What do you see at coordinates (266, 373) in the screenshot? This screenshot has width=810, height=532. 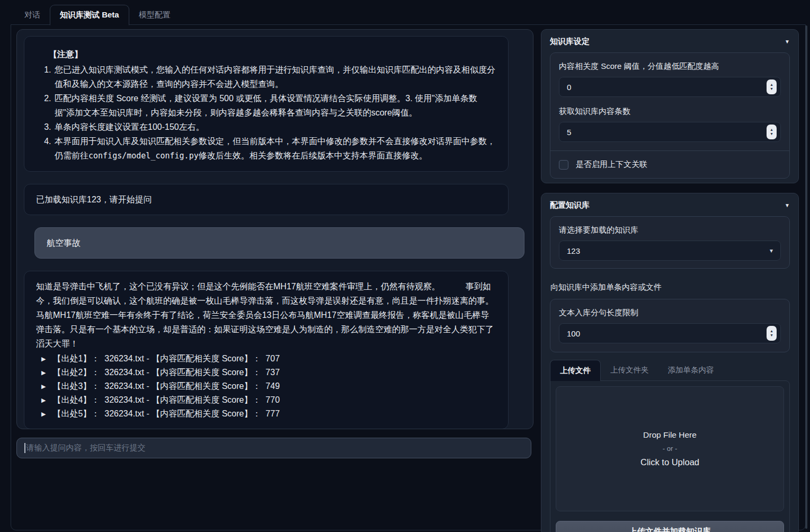 I see `source-toggle: ▶【出处2】： 326234.txt - 【内容匹配相关度 Score】： 73…` at bounding box center [266, 373].